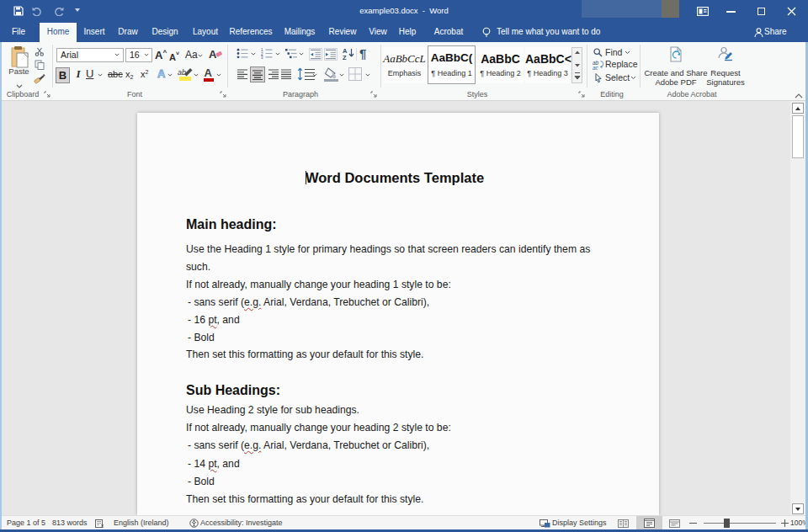  Describe the element at coordinates (209, 72) in the screenshot. I see `svg-text: A` at that location.